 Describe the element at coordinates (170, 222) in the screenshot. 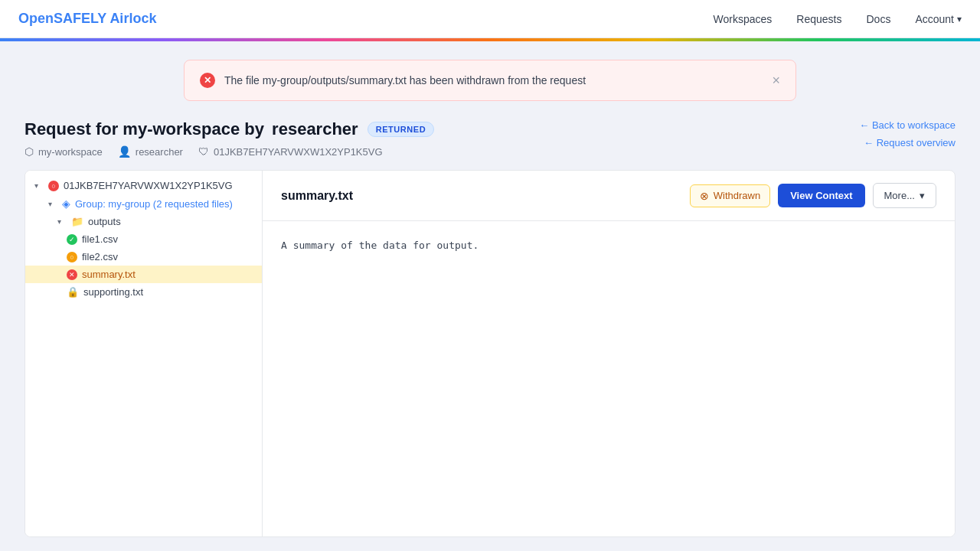

I see `tree-folder-label: outputs` at that location.